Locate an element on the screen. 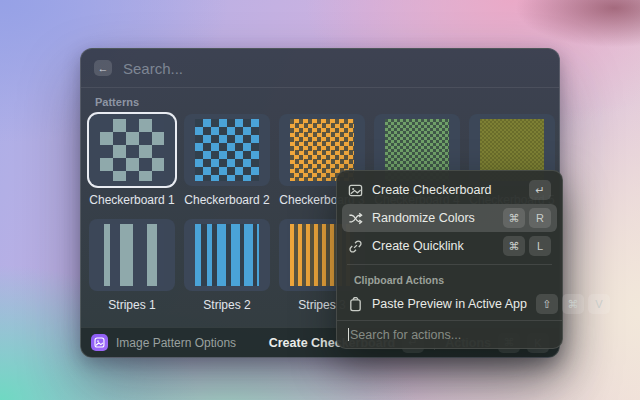 This screenshot has height=400, width=640. pattern-cell: Stripes 1 is located at coordinates (132, 272).